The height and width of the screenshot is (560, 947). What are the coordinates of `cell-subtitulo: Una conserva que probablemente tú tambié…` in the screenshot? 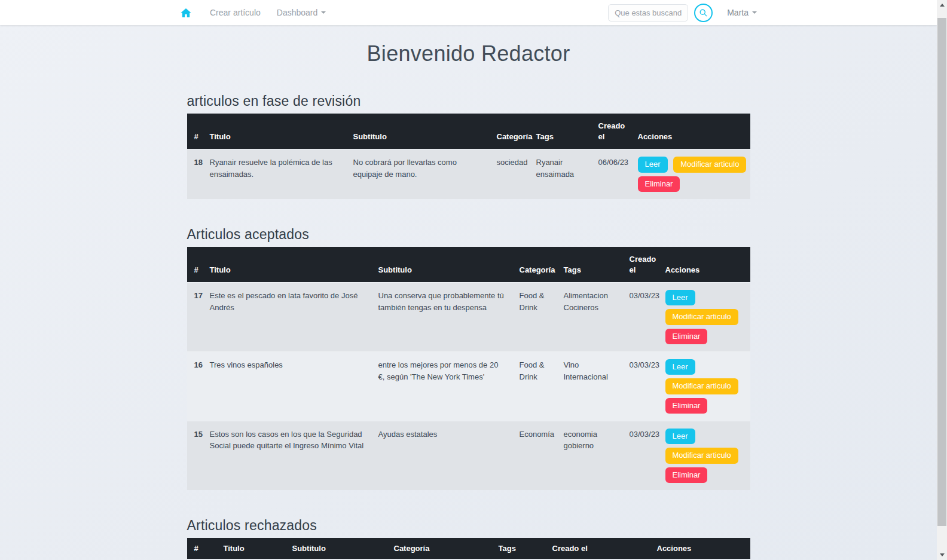 It's located at (442, 317).